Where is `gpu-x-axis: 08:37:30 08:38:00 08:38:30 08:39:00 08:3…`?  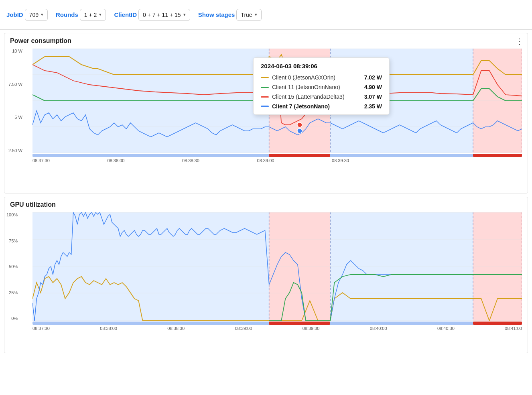
gpu-x-axis: 08:37:30 08:38:00 08:38:30 08:39:00 08:3… is located at coordinates (277, 328).